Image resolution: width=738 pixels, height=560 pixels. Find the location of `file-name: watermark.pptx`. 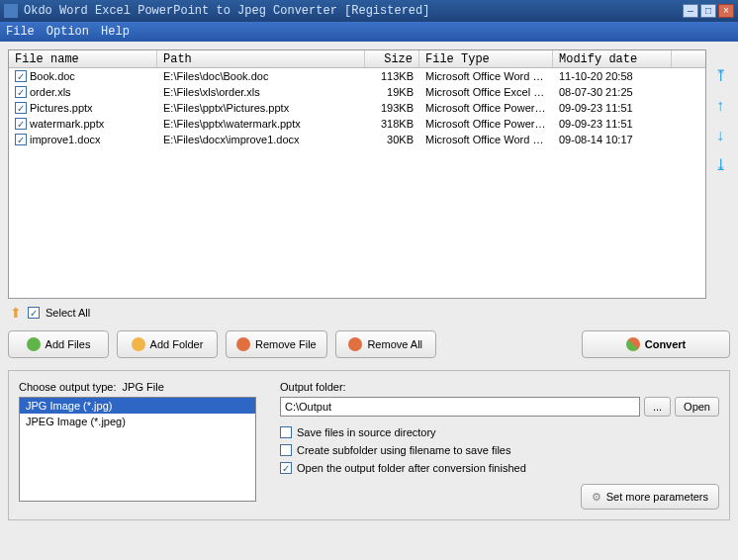

file-name: watermark.pptx is located at coordinates (67, 124).